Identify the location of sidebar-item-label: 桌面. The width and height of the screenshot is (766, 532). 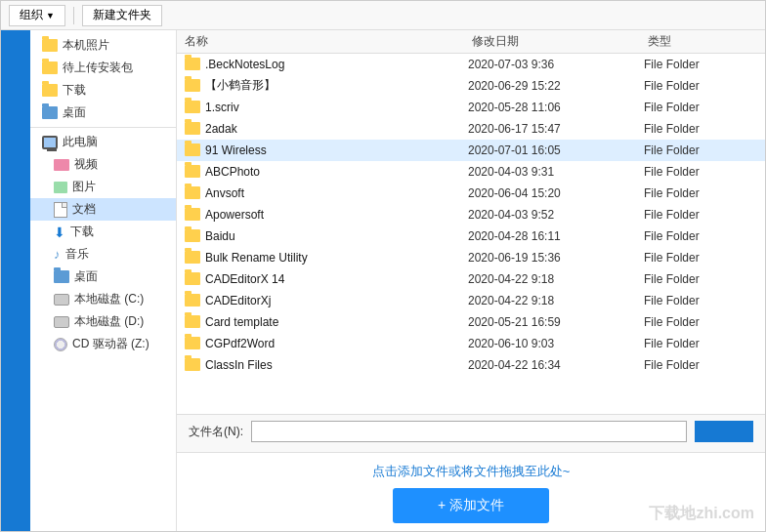
(86, 277).